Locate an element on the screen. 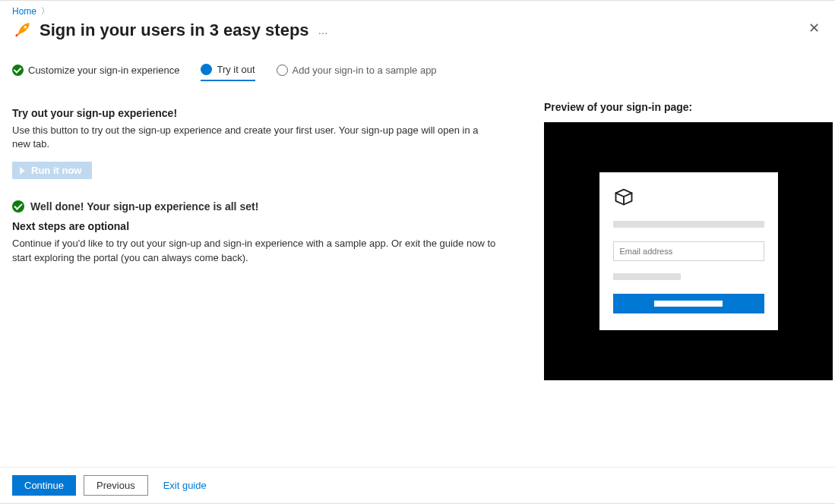 The image size is (835, 504). run-it-now-button: Run it now is located at coordinates (52, 170).